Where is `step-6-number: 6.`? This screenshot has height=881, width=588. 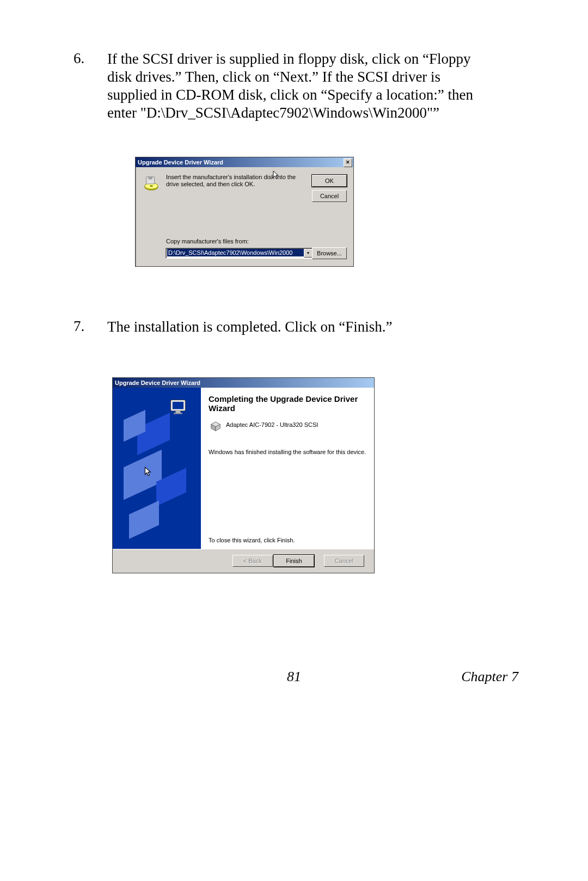 step-6-number: 6. is located at coordinates (79, 59).